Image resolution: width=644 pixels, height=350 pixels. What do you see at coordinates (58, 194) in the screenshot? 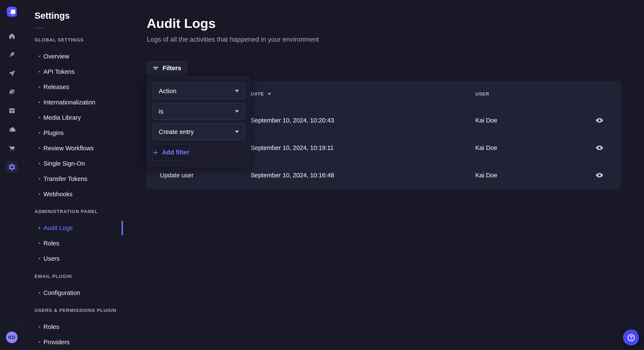
I see `sidebar-item-label: Webhooks` at bounding box center [58, 194].